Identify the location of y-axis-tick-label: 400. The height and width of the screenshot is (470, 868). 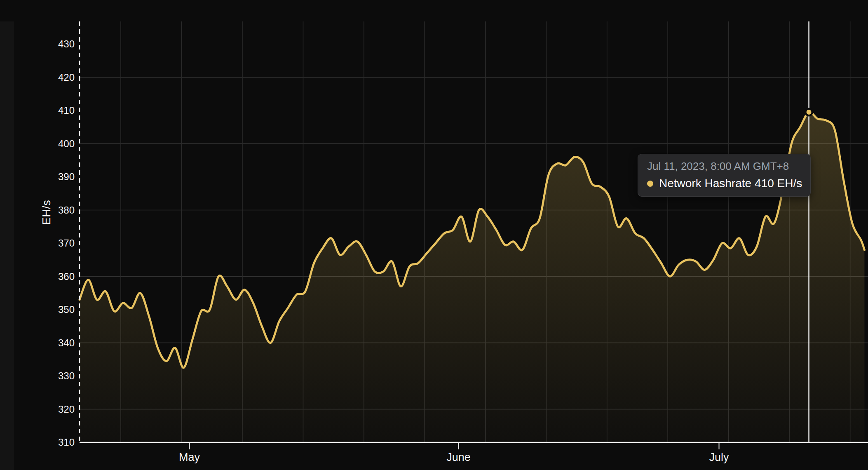
(66, 143).